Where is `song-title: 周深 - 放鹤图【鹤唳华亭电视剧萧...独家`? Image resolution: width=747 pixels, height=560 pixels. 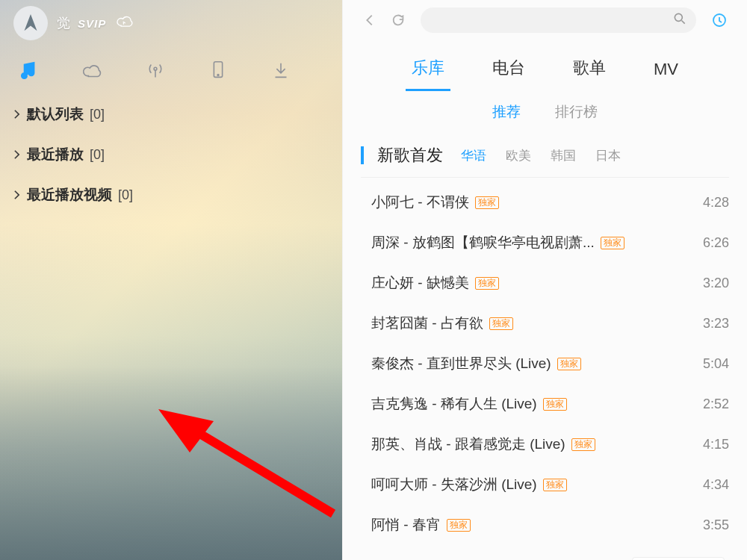 song-title: 周深 - 放鹤图【鹤唳华亭电视剧萧...独家 is located at coordinates (527, 243).